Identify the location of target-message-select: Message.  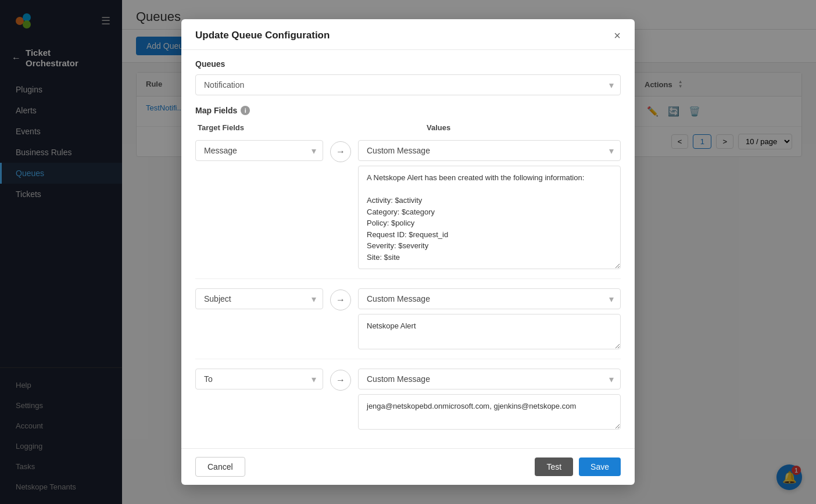
(259, 151).